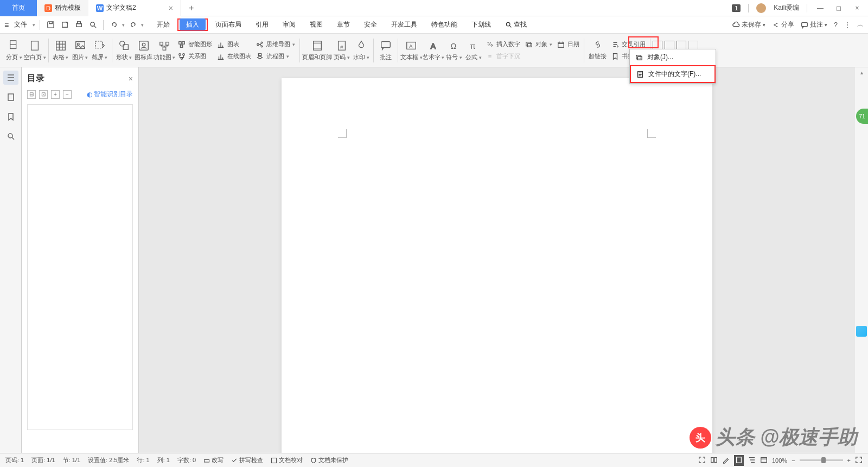 The image size is (868, 467). Describe the element at coordinates (11, 136) in the screenshot. I see `find-nav-icon` at that location.